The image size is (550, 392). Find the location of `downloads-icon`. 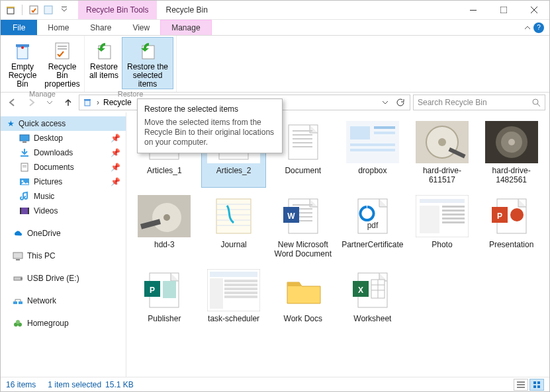

downloads-icon is located at coordinates (24, 153).